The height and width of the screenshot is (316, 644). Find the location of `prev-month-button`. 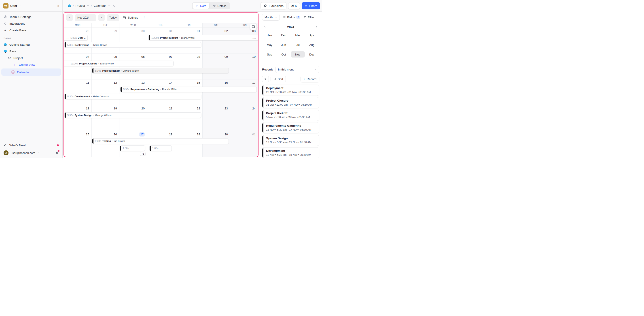

prev-month-button is located at coordinates (70, 18).